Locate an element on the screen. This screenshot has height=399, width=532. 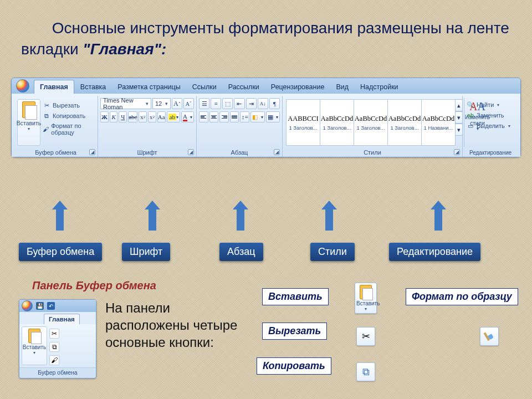
paste-button: Вставить ▾ is located at coordinates (29, 122).